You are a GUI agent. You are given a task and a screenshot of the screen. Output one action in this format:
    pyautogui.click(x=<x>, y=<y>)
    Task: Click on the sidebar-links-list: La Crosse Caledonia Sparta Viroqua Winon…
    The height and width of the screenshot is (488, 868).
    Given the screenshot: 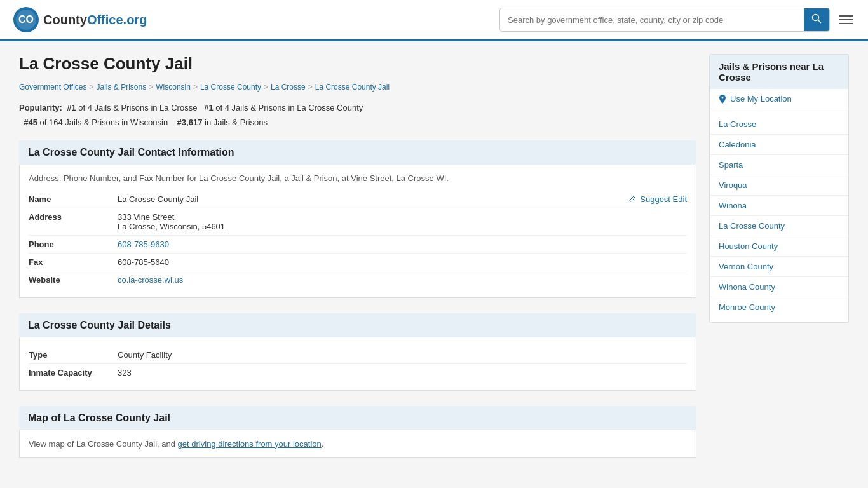 What is the action you would take?
    pyautogui.click(x=779, y=216)
    